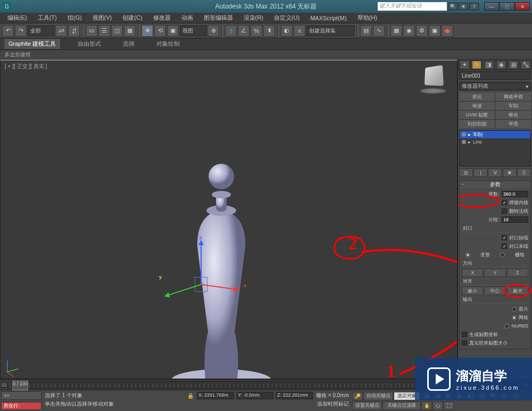  What do you see at coordinates (504, 246) in the screenshot?
I see `checkbox-cap-end` at bounding box center [504, 246].